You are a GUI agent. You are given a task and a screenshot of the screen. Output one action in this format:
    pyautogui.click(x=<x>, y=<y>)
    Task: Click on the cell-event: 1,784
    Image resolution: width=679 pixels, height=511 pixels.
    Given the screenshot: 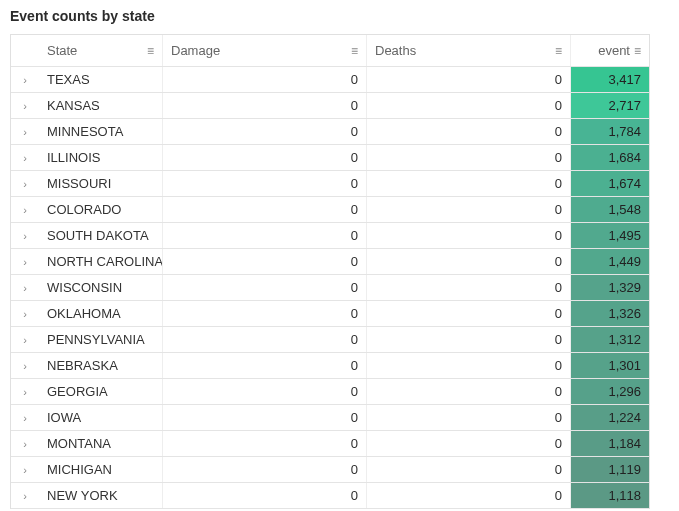 What is the action you would take?
    pyautogui.click(x=610, y=132)
    